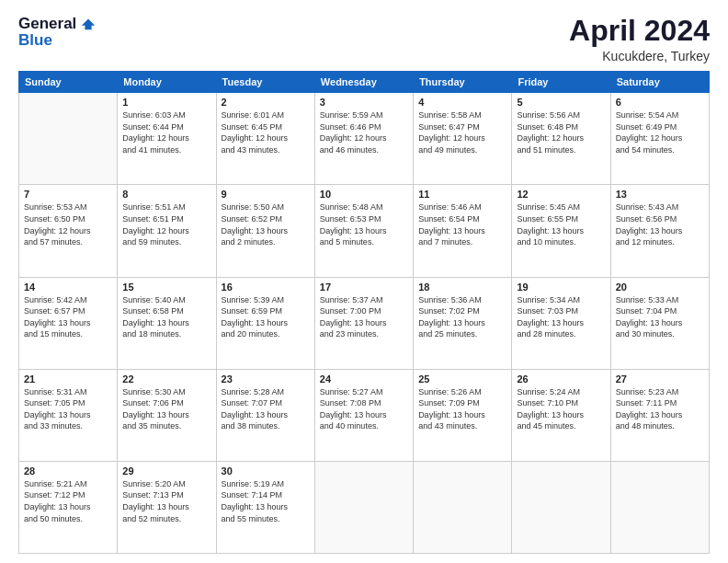 This screenshot has width=728, height=563. I want to click on day-number: 19, so click(561, 287).